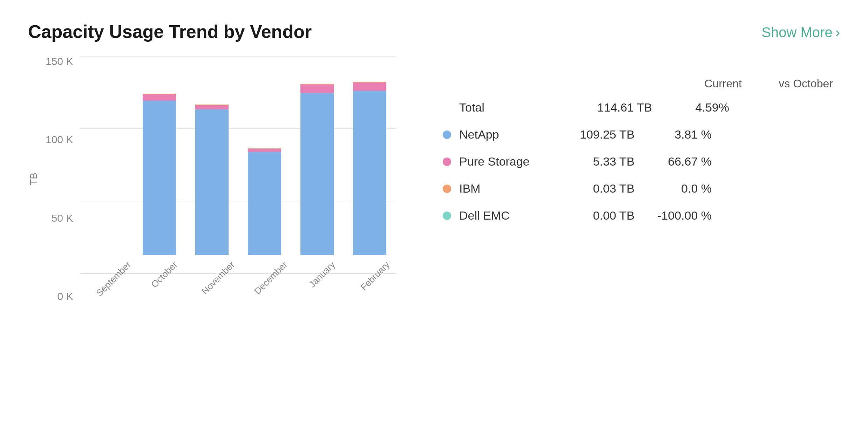 This screenshot has height=428, width=868. I want to click on dellemc-vs: -100.00 %, so click(673, 215).